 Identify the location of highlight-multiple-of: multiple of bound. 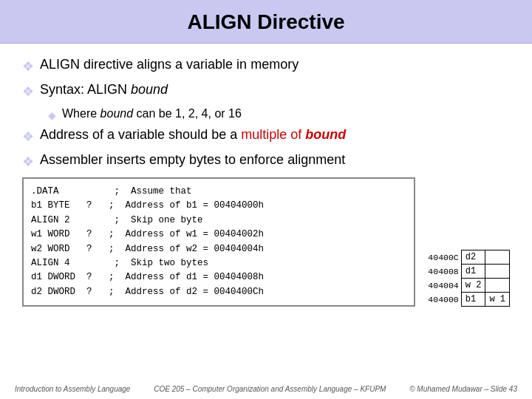
(293, 134).